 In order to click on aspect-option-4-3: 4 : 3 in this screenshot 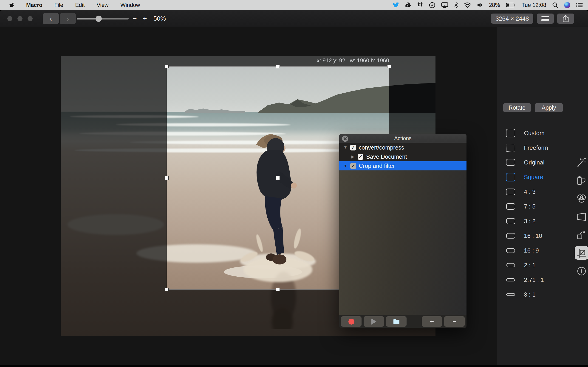, I will do `click(526, 192)`.